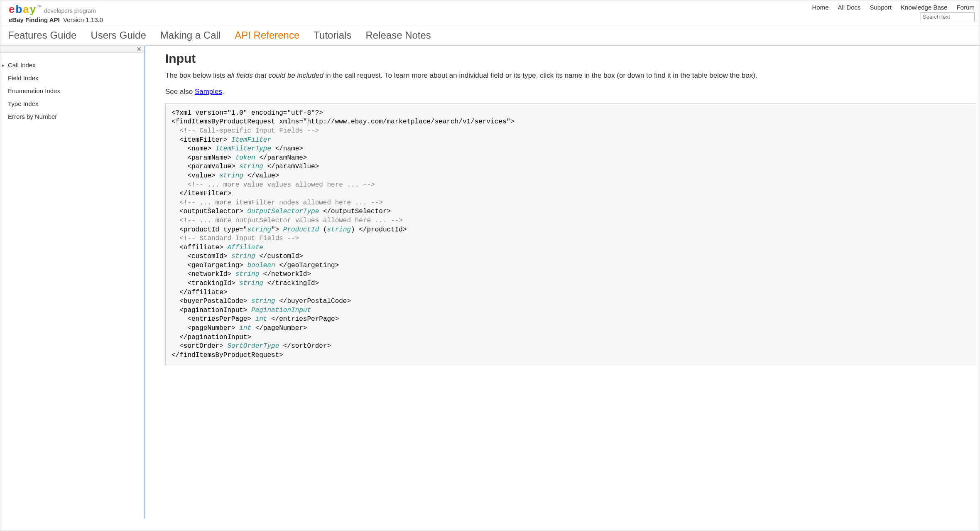 The image size is (980, 531). Describe the element at coordinates (205, 167) in the screenshot. I see `code-text: <paramValue>` at that location.